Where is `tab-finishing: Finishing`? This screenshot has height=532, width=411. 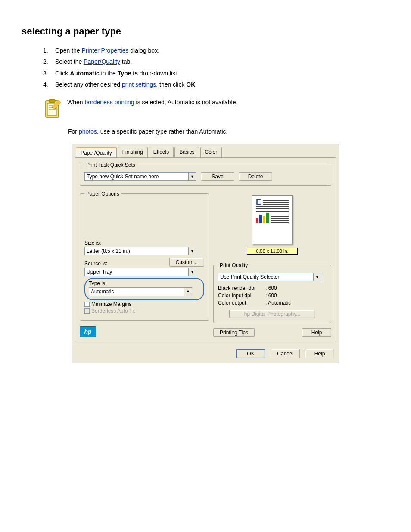 tab-finishing: Finishing is located at coordinates (133, 152).